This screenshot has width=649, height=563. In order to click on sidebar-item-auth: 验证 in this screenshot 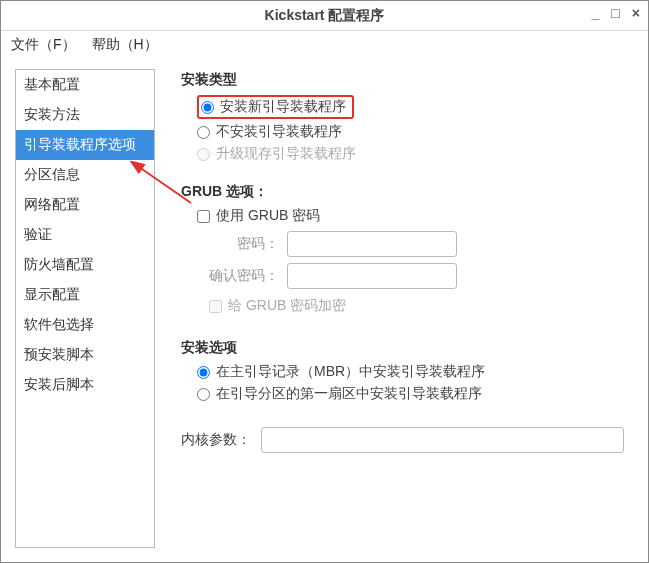, I will do `click(85, 235)`.